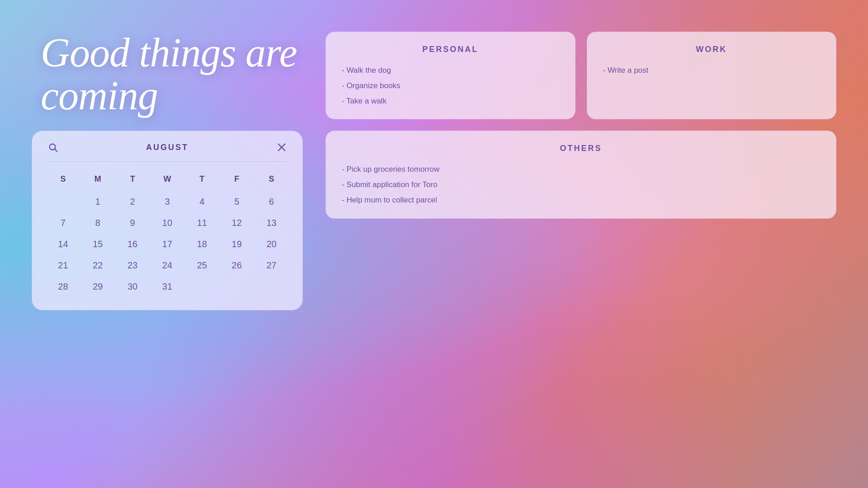 The width and height of the screenshot is (868, 488). Describe the element at coordinates (237, 202) in the screenshot. I see `cal-day-5: 5` at that location.